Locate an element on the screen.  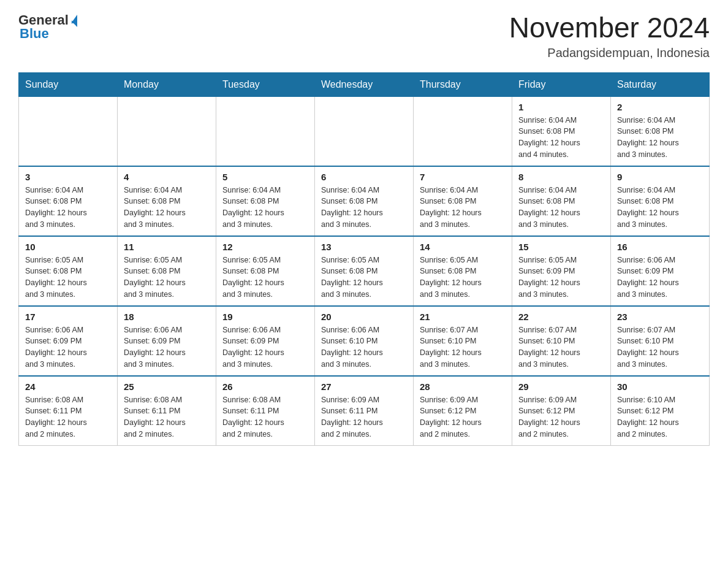
calendar-cell-w2-d4: 6Sunrise: 6:04 AMSunset: 6:08 PMDaylight… is located at coordinates (364, 201).